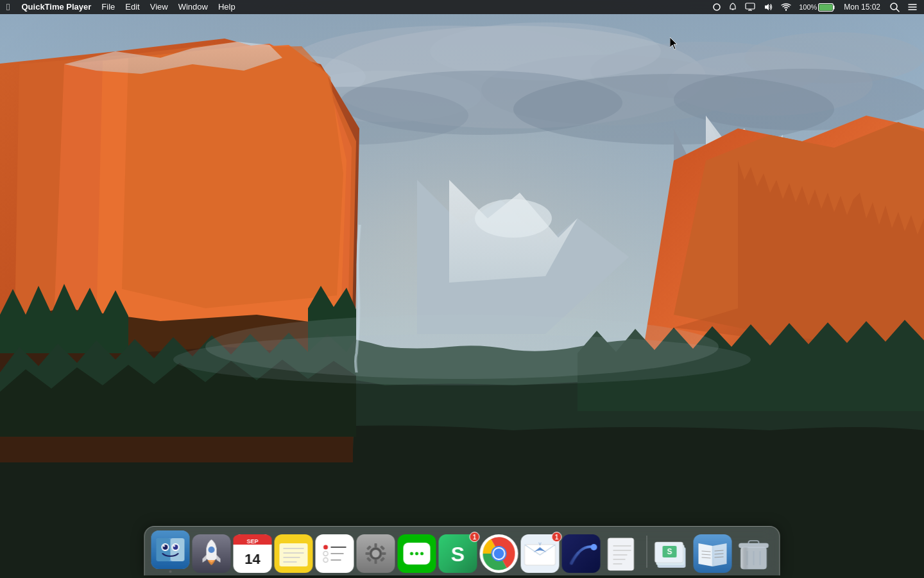 This screenshot has height=578, width=924. What do you see at coordinates (754, 554) in the screenshot?
I see `dock-item-trash` at bounding box center [754, 554].